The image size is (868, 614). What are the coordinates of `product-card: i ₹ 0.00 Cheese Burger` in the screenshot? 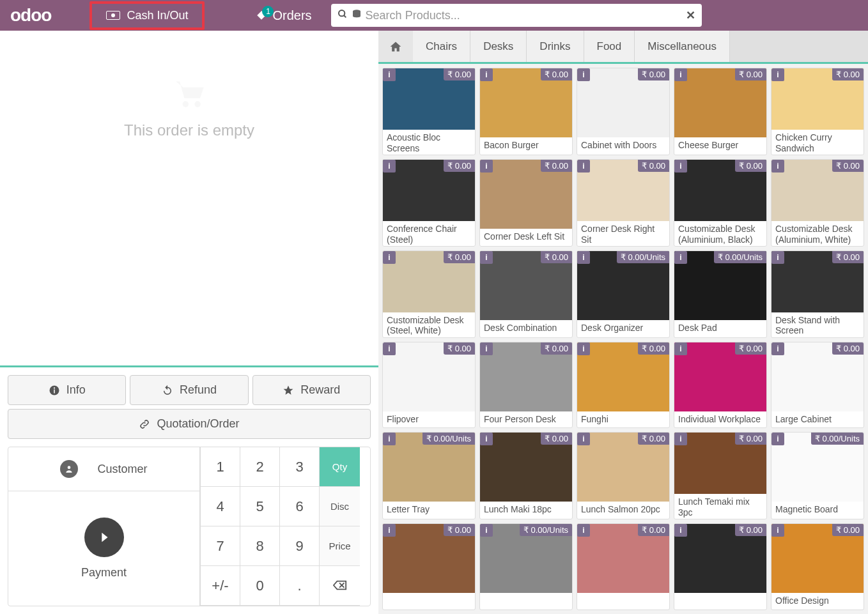 It's located at (720, 111).